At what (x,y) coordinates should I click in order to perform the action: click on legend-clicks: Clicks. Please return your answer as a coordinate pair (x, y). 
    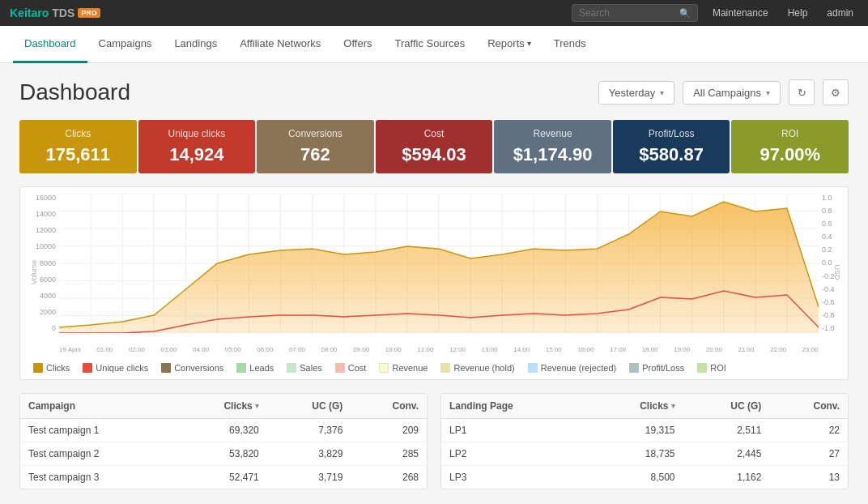
    Looking at the image, I should click on (52, 368).